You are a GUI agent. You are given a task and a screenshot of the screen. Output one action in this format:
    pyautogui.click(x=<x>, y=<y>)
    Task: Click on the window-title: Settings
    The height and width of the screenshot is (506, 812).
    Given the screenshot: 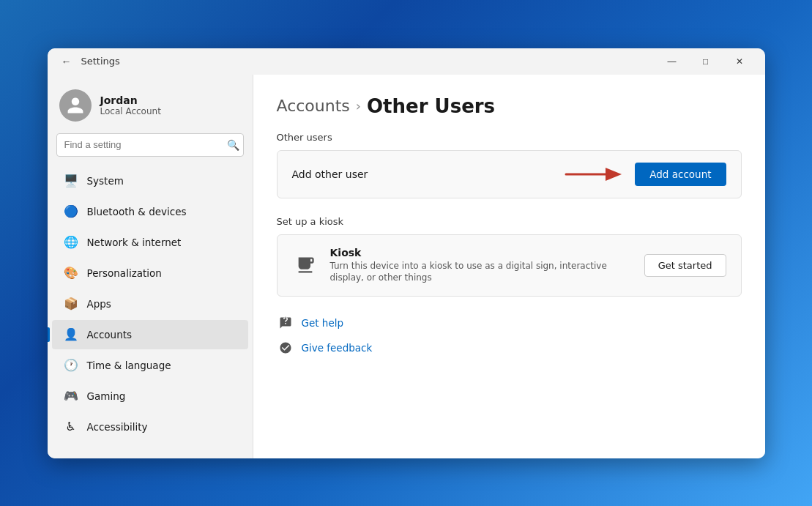 What is the action you would take?
    pyautogui.click(x=368, y=62)
    